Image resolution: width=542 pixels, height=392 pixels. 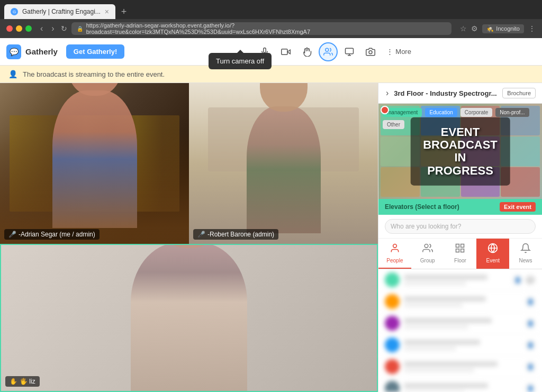 What do you see at coordinates (41, 52) in the screenshot?
I see `gatherly-logo-text: Gatherly` at bounding box center [41, 52].